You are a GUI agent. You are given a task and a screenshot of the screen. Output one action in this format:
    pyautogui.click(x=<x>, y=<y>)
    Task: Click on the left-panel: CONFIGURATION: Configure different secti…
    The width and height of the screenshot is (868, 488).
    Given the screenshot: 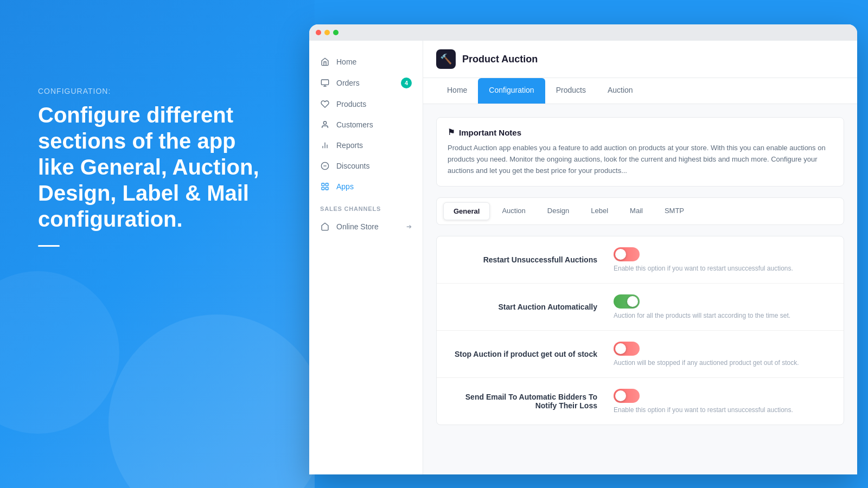 What is the action you would take?
    pyautogui.click(x=155, y=167)
    